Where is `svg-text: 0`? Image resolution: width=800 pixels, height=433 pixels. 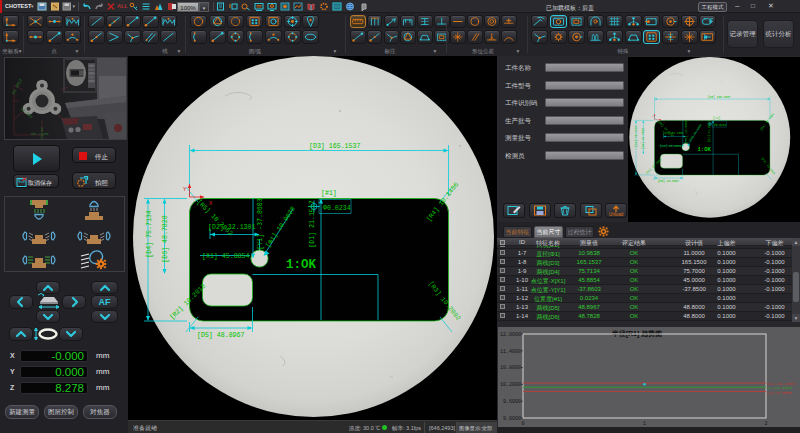 svg-text: 0 is located at coordinates (522, 424).